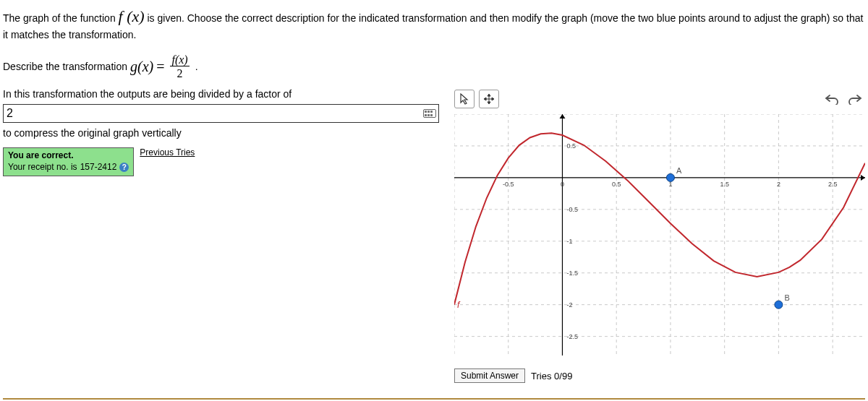 This screenshot has width=868, height=401. I want to click on svg-text: -2.5, so click(572, 337).